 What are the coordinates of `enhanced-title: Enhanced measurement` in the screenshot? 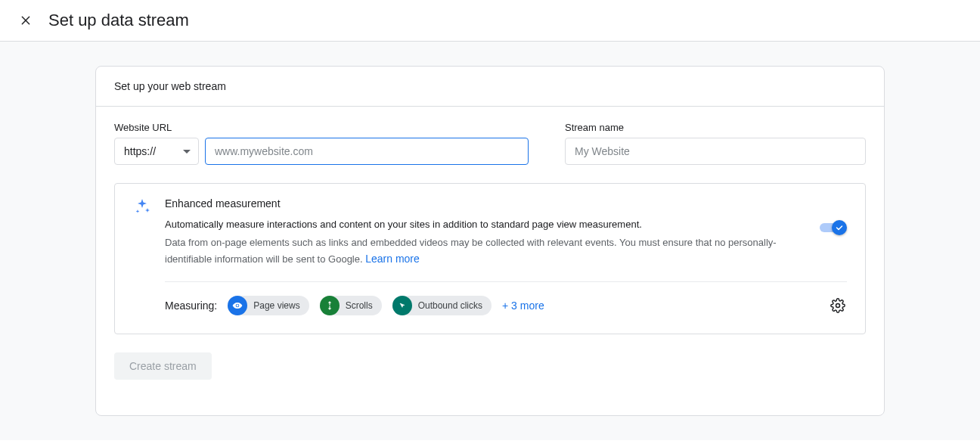 It's located at (485, 203).